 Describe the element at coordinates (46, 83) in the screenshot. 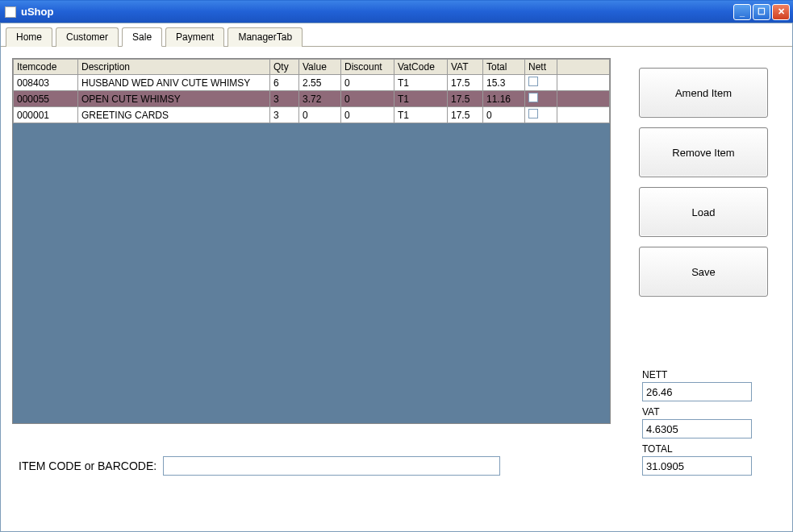

I see `grid-cell: 008403` at that location.